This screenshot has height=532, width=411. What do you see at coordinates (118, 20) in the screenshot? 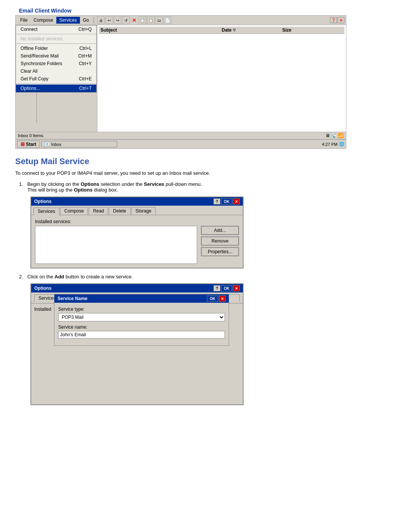
I see `toolbar-icon-3: ↪` at bounding box center [118, 20].